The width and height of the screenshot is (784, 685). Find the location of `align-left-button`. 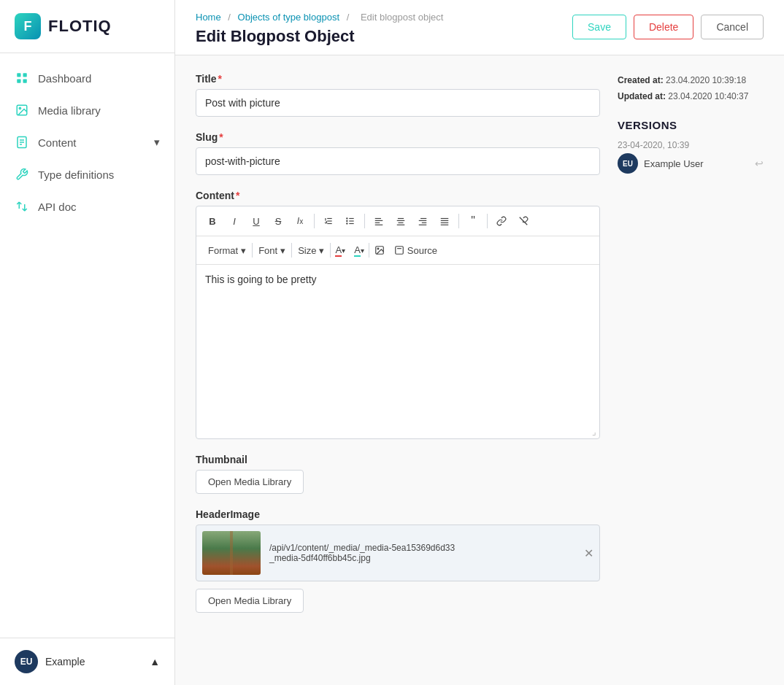

align-left-button is located at coordinates (379, 221).